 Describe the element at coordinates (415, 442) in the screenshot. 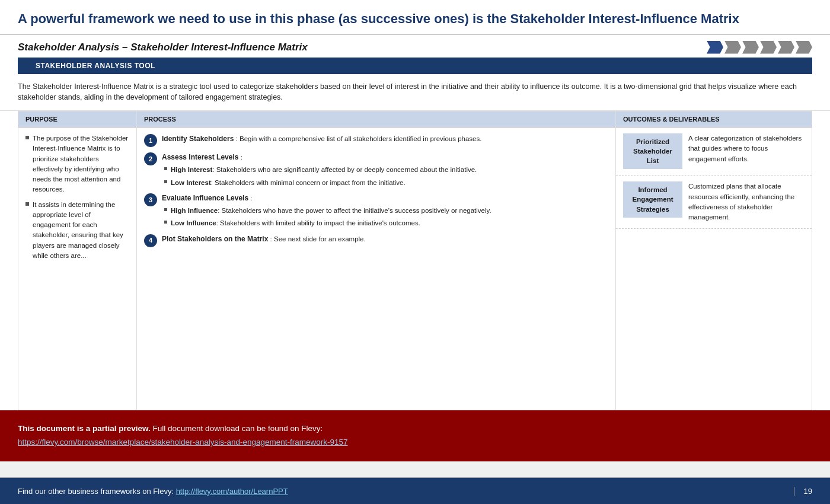

I see `preview-link-container: https://flevy.com/browse/marketplace/sta…` at that location.